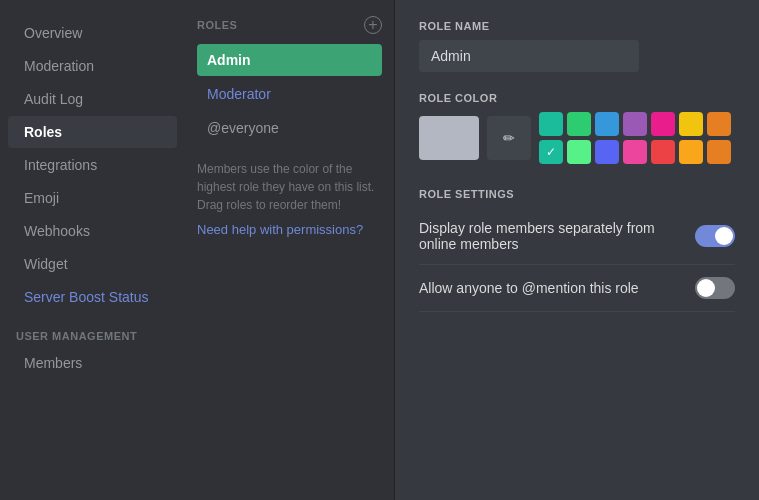 This screenshot has height=500, width=759. Describe the element at coordinates (577, 138) in the screenshot. I see `color-picker-row: ✏ ✓` at that location.